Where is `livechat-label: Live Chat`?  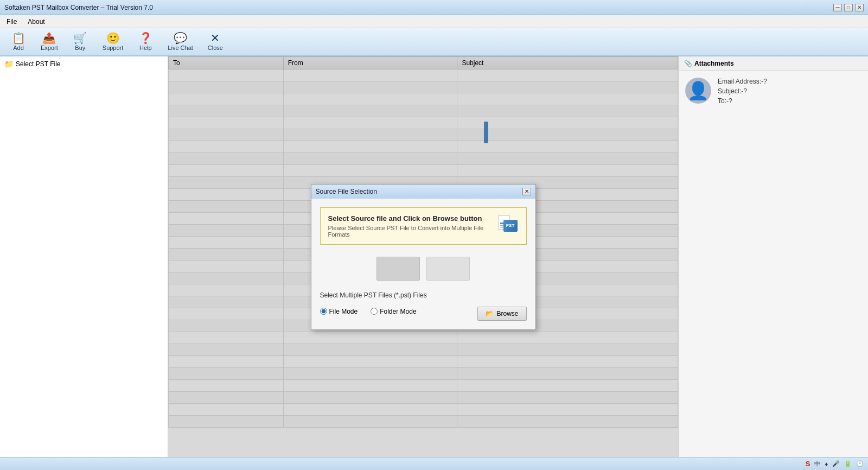
livechat-label: Live Chat is located at coordinates (180, 48).